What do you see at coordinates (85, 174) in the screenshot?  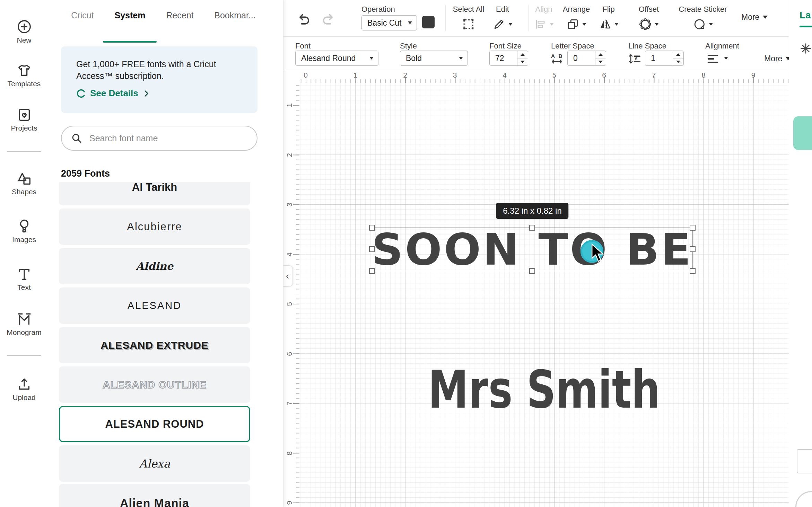 I see `fonts-count: 2059 Fonts` at bounding box center [85, 174].